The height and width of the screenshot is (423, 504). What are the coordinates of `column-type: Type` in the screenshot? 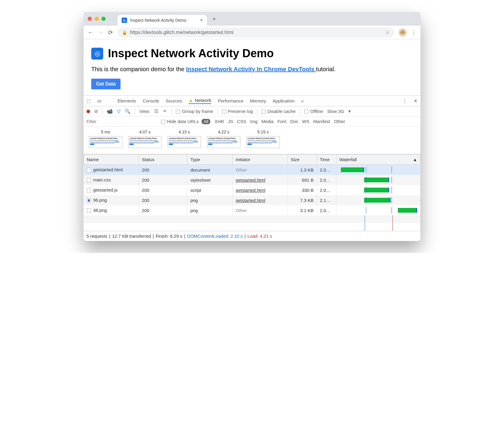 It's located at (210, 160).